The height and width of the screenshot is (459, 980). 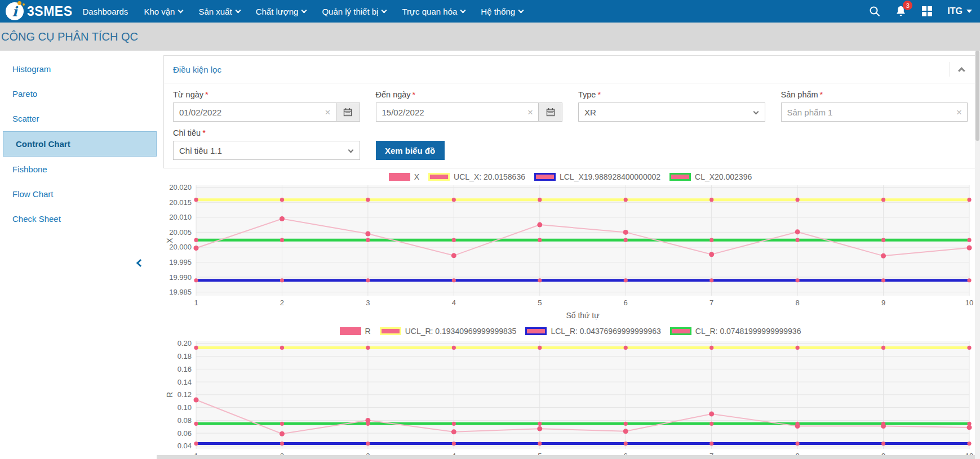 I want to click on logo-dot-icon, so click(x=19, y=3).